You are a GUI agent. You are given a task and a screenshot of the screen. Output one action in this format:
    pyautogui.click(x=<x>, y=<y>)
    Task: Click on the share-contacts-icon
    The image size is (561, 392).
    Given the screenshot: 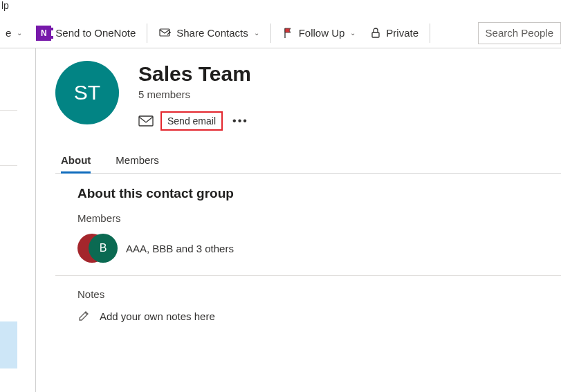 What is the action you would take?
    pyautogui.click(x=165, y=33)
    